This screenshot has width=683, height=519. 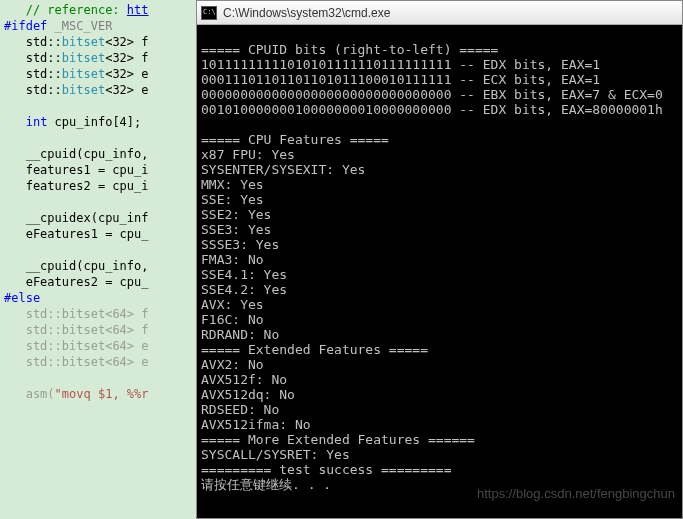 What do you see at coordinates (22, 298) in the screenshot?
I see `pp-else: #else` at bounding box center [22, 298].